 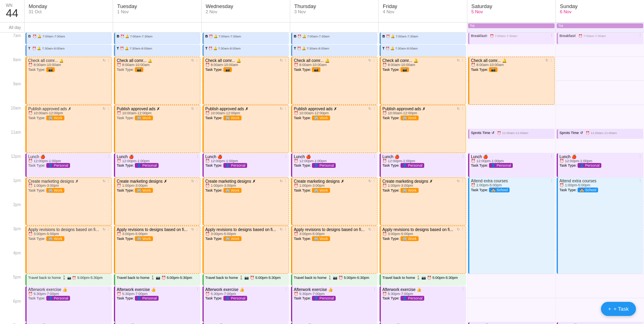 What do you see at coordinates (157, 304) in the screenshot?
I see `event-exercise-tue: Afterwork exercise 👍 ⋮⏰ 5:30pm-7:00pmTas…` at bounding box center [157, 304].